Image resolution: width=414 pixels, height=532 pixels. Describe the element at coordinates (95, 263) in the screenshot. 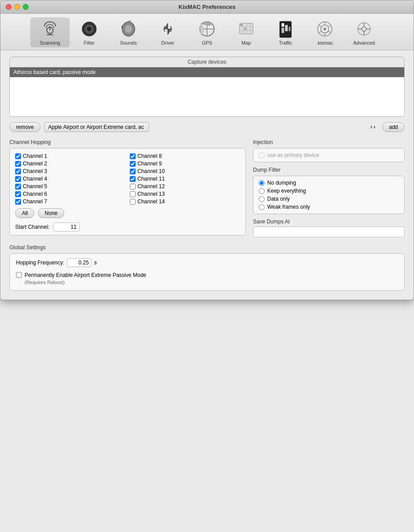

I see `hopping-frequency-unit: s` at that location.